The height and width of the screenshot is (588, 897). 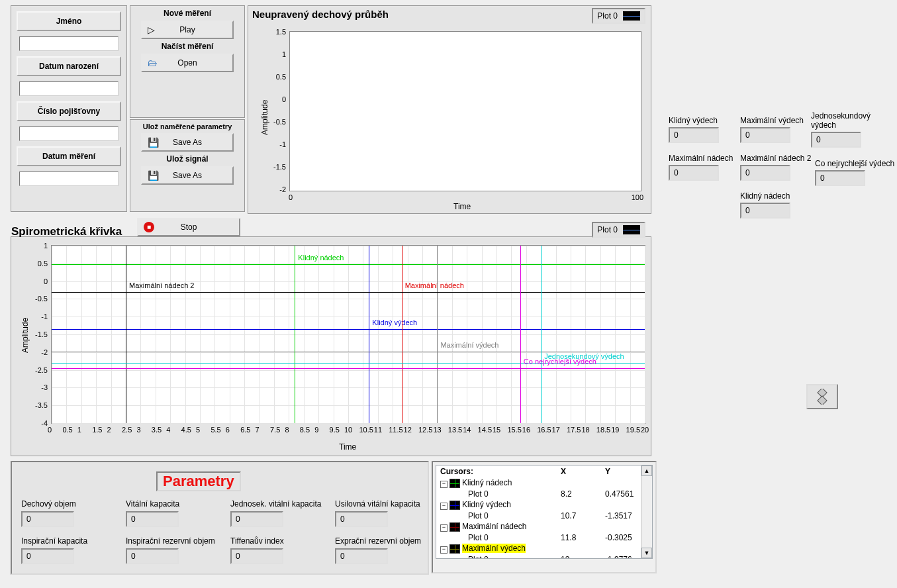 What do you see at coordinates (220, 518) in the screenshot?
I see `params-panel: Parametry Dechový objem Vitální kapacita…` at bounding box center [220, 518].